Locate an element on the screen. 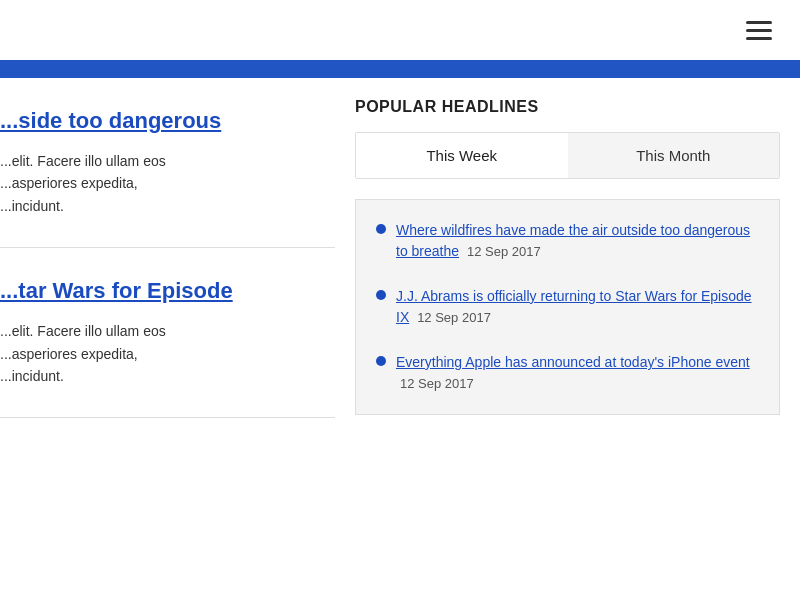  article-section-2: ...tar Wars for Episode ...elit. Facere … is located at coordinates (168, 348).